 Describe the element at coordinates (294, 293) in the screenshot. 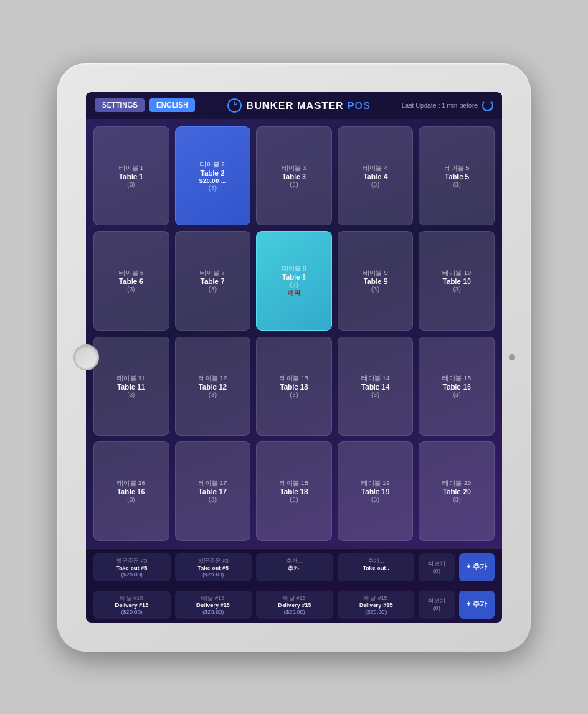

I see `table-reservation: 예약` at that location.